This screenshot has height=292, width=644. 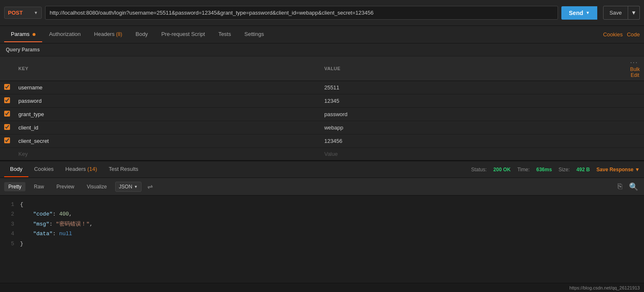 I want to click on new-row-checkbox-cell, so click(x=7, y=154).